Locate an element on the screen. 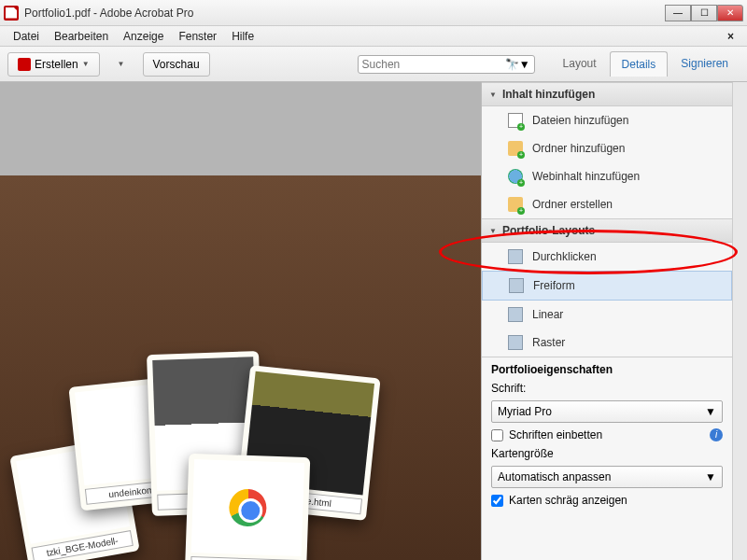 This screenshot has height=560, width=747. window-title: Portfolio1.pdf - Adobe Acrobat Pro is located at coordinates (345, 13).